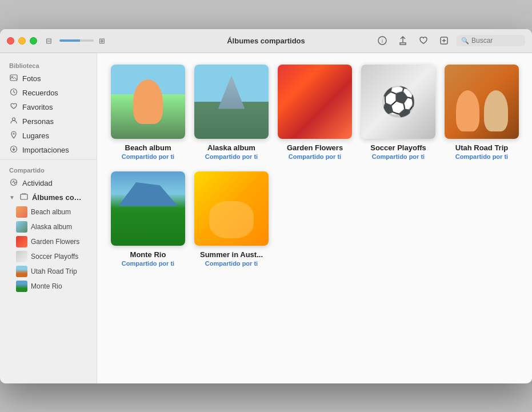 The width and height of the screenshot is (532, 412). Describe the element at coordinates (22, 271) in the screenshot. I see `utah-thumb-mini` at that location.